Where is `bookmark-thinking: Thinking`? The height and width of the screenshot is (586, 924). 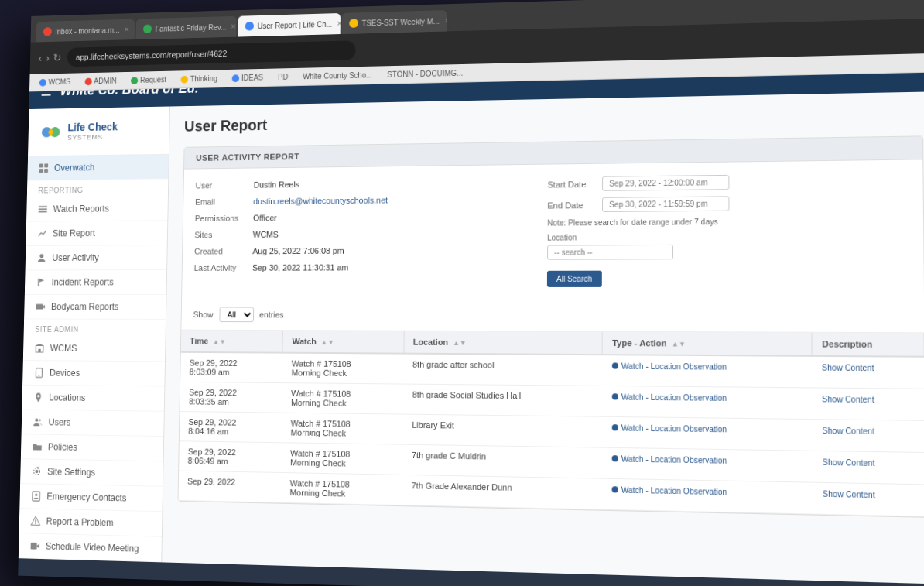 bookmark-thinking: Thinking is located at coordinates (200, 79).